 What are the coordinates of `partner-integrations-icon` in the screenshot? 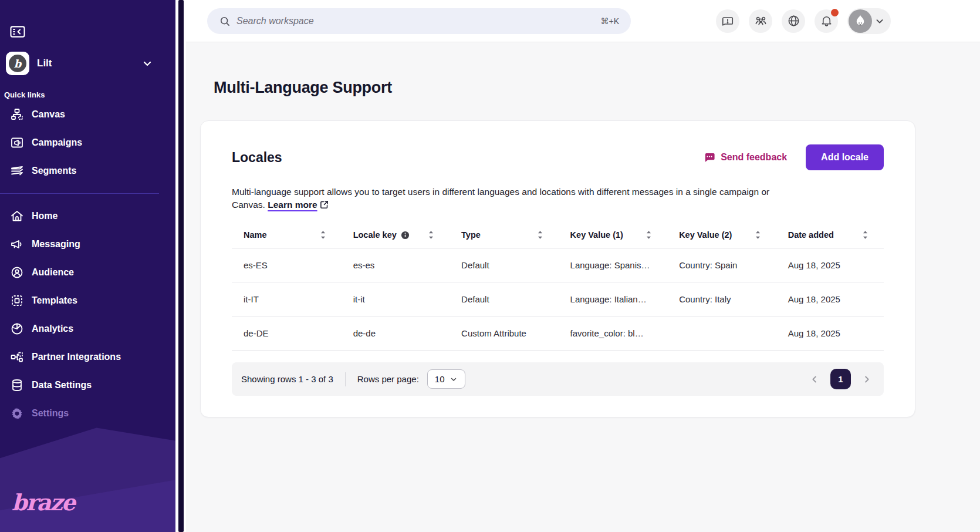 It's located at (17, 357).